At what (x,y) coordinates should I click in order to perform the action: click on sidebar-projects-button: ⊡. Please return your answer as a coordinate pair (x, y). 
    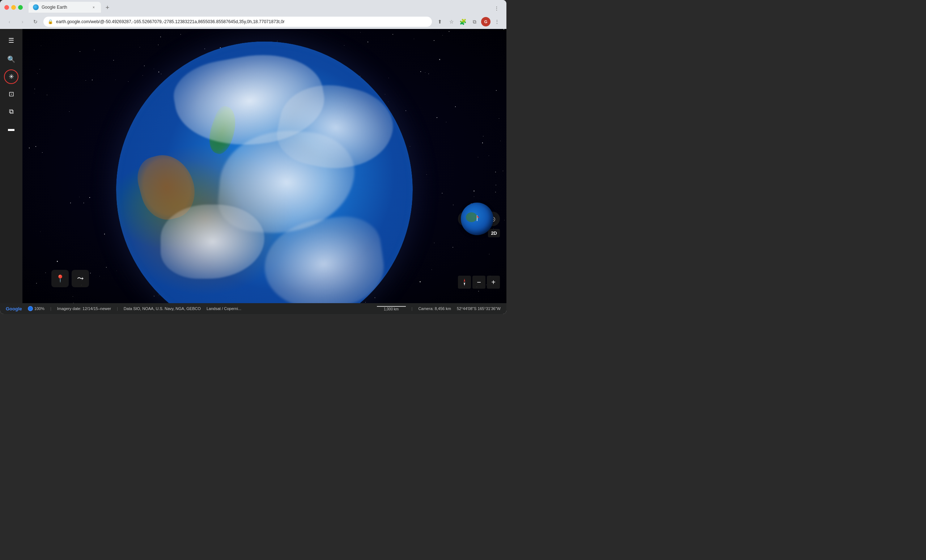
    Looking at the image, I should click on (11, 94).